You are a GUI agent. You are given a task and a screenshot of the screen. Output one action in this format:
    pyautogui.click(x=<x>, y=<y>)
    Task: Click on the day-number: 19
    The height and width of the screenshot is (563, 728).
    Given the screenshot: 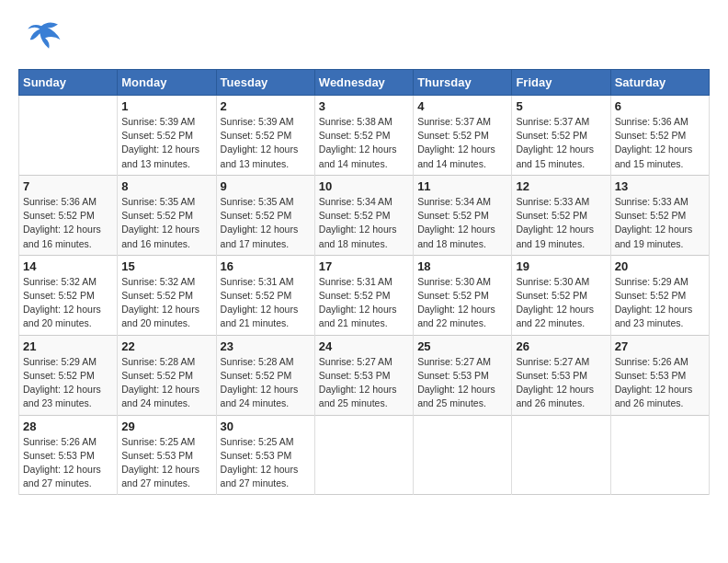 What is the action you would take?
    pyautogui.click(x=561, y=267)
    